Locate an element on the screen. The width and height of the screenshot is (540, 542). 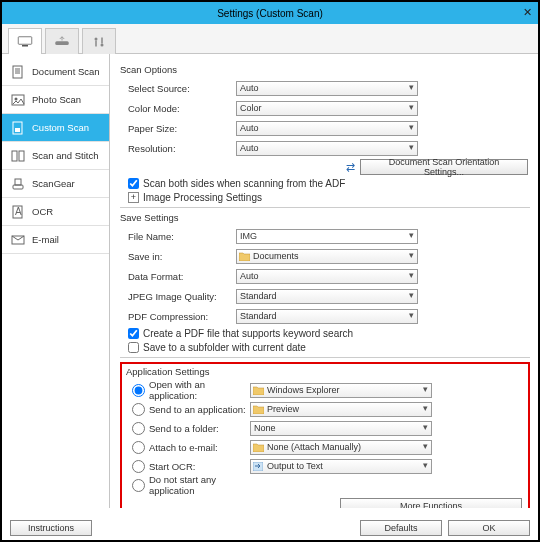
sidebar-item-photo-scan: Photo Scan is located at coordinates (56, 100).